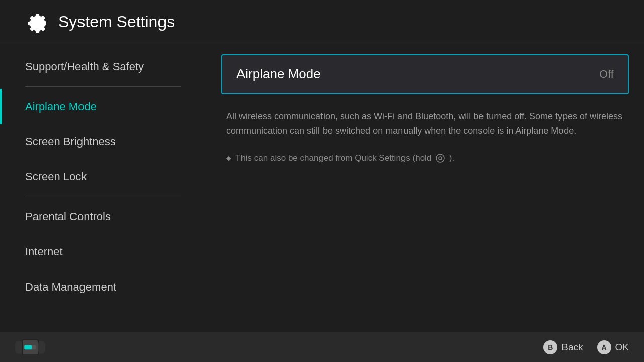 The image size is (644, 362). Describe the element at coordinates (322, 347) in the screenshot. I see `footer: B Back A OK` at that location.